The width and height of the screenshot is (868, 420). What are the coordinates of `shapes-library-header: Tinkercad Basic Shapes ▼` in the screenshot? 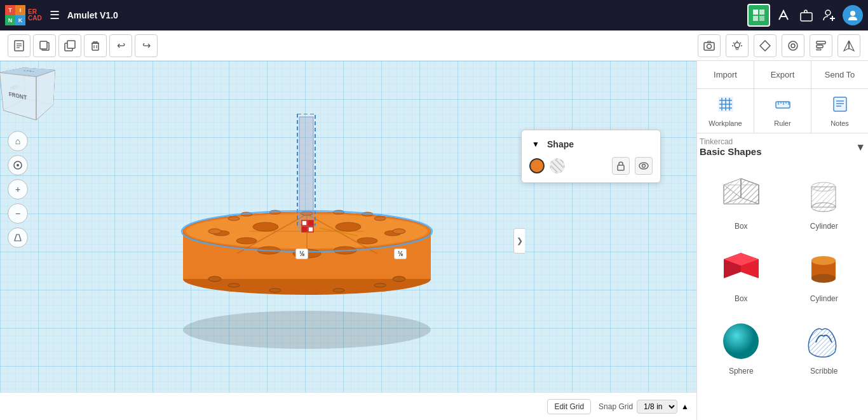 It's located at (783, 147).